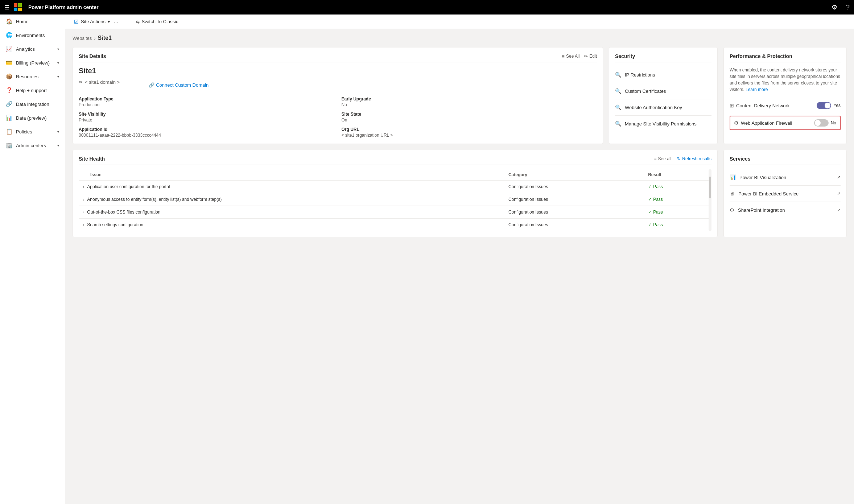 This screenshot has height=504, width=854. Describe the element at coordinates (395, 160) in the screenshot. I see `site-health-header: Site Health ≡ See all ↻ Refresh results` at that location.